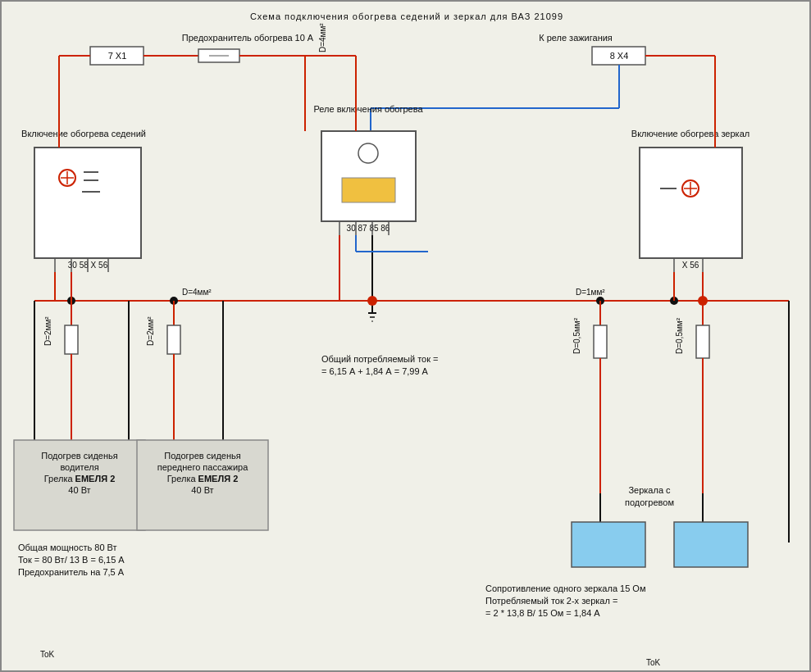  I want to click on mirror-label2: подогревом, so click(649, 502).